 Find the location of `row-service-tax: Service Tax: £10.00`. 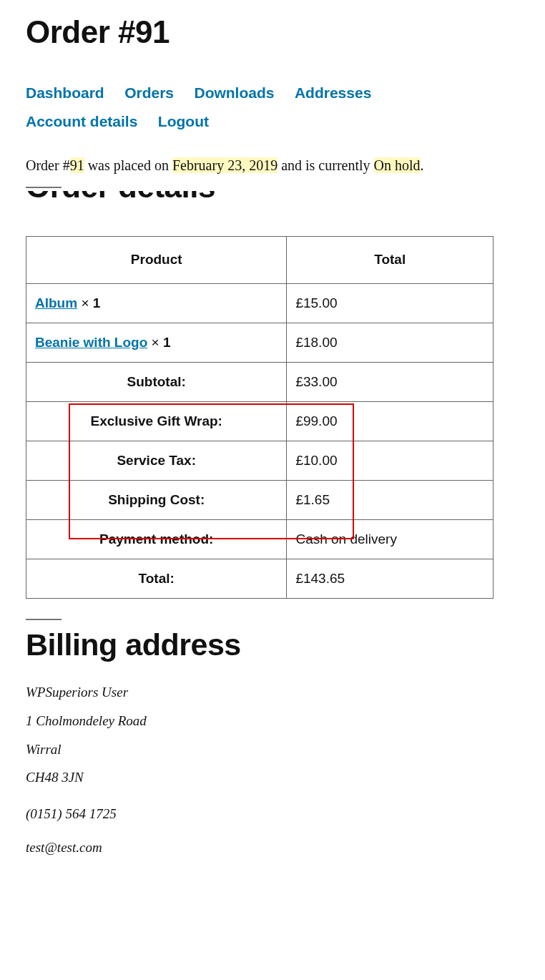

row-service-tax: Service Tax: £10.00 is located at coordinates (260, 461).